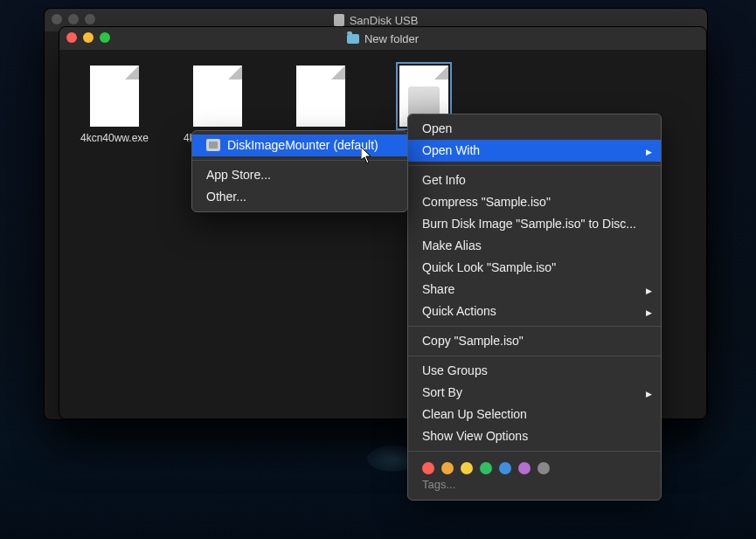  I want to click on file-item: 4kcn40ww.exe, so click(114, 105).